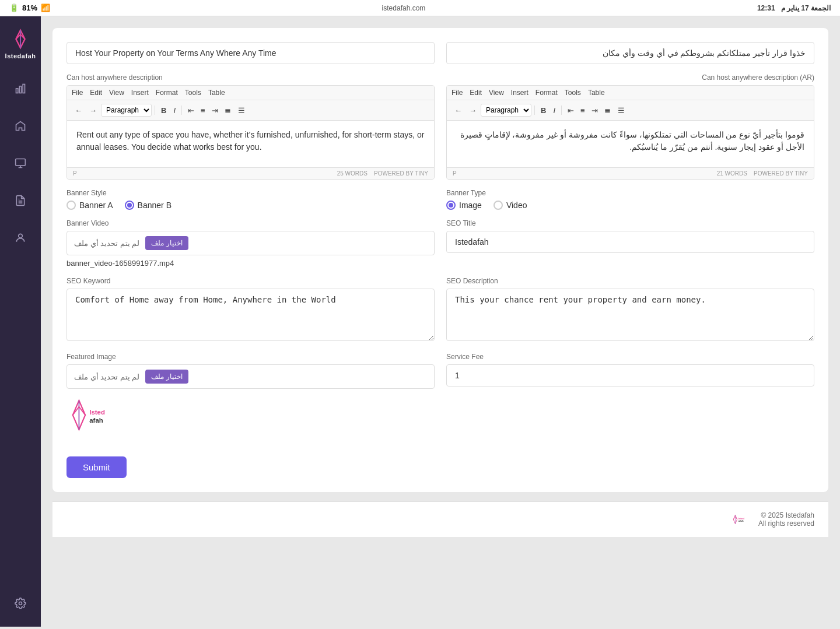 Image resolution: width=840 pixels, height=629 pixels. I want to click on featured-image-choose-button: اختيار ملف, so click(167, 377).